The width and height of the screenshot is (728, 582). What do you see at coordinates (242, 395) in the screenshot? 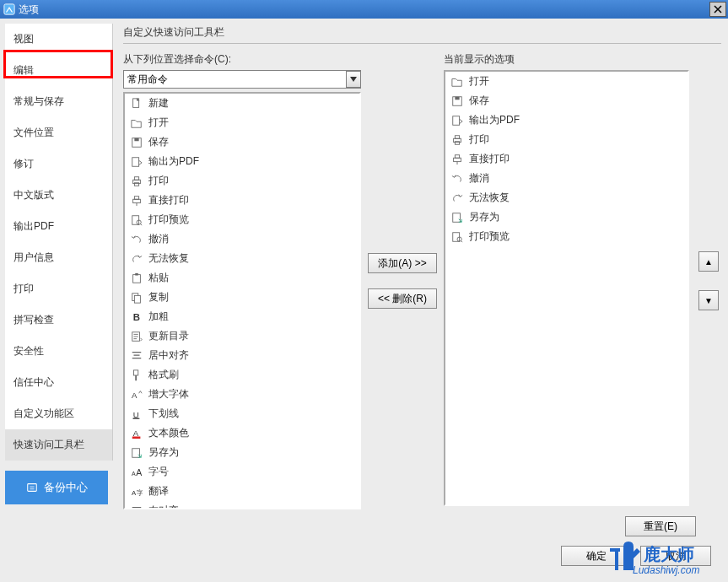
I see `list-item: A增大字体` at bounding box center [242, 395].